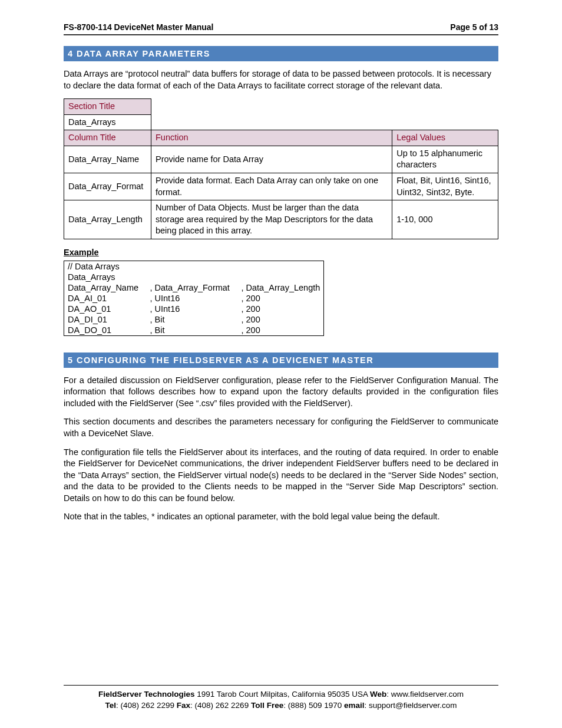 The image size is (562, 728). I want to click on ex-section: Data_Arrays, so click(105, 277).